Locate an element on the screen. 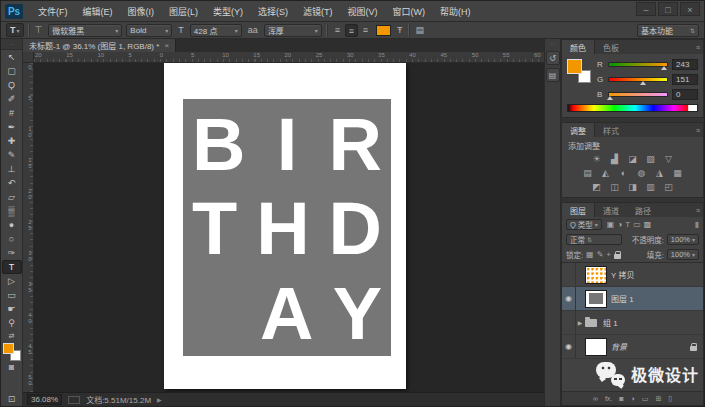 The width and height of the screenshot is (705, 407). close-button: × is located at coordinates (690, 9).